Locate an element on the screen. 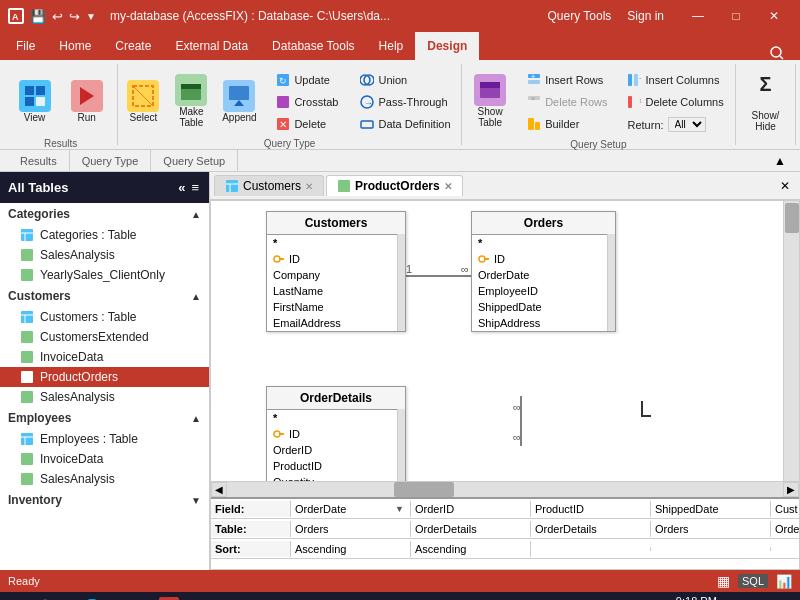 This screenshot has height=600, width=800. sidebar-item-salesanalysis-3: SalesAnalysis is located at coordinates (104, 479).